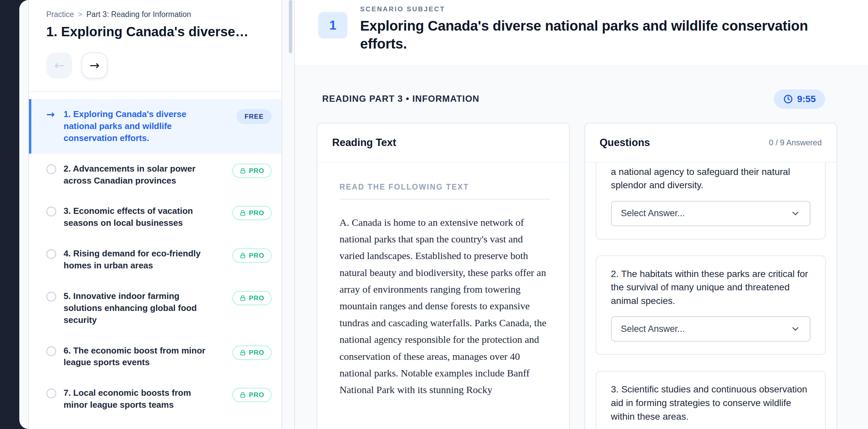 This screenshot has width=868, height=429. Describe the element at coordinates (290, 27) in the screenshot. I see `sidebar-scrollbar-thumb` at that location.